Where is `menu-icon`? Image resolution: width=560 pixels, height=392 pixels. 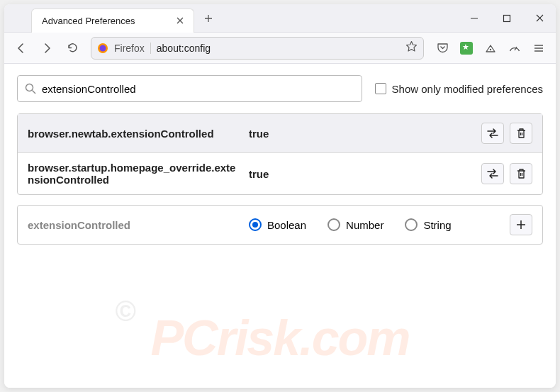 menu-icon is located at coordinates (539, 48).